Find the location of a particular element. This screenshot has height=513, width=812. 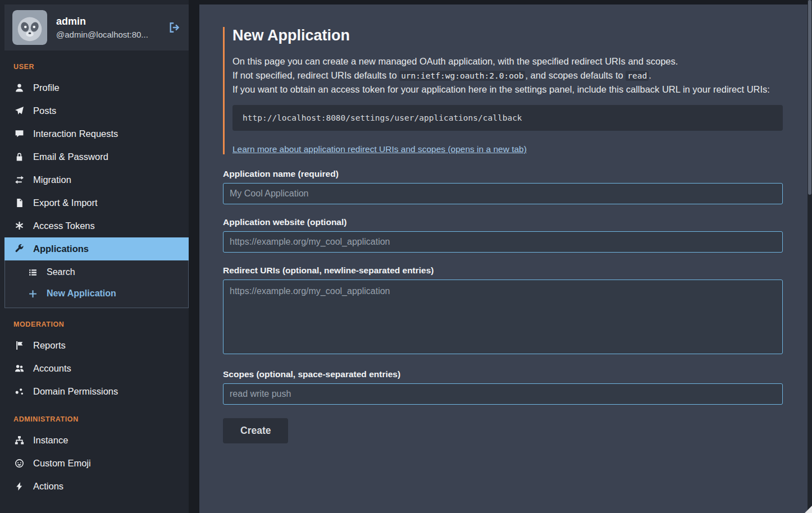

sidebar-item-actions: Actions is located at coordinates (97, 486).